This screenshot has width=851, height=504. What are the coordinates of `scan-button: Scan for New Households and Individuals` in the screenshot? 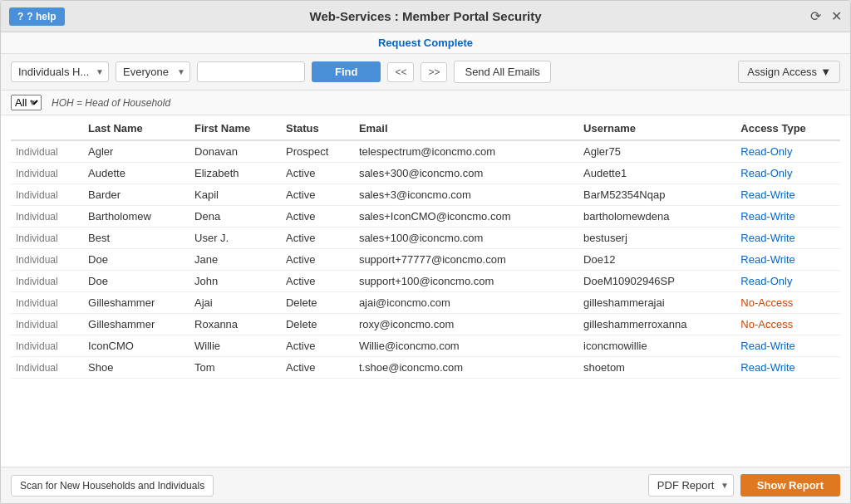 It's located at (112, 486).